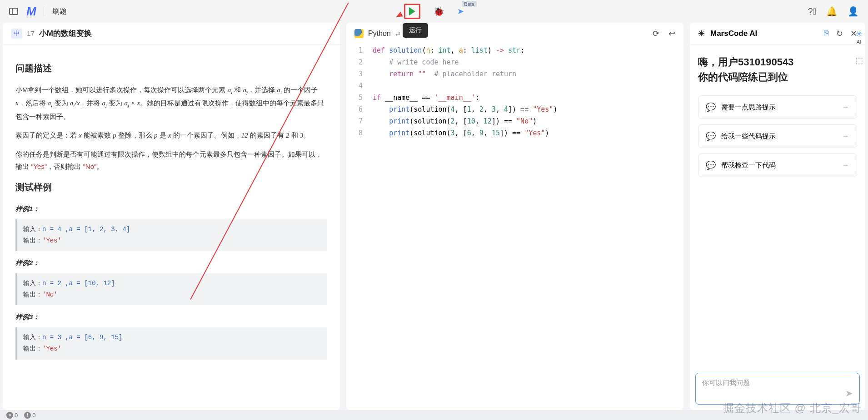 The image size is (868, 420). Describe the element at coordinates (778, 107) in the screenshot. I see `suggestion-hint: 💬 需要一点思路提示 →` at that location.